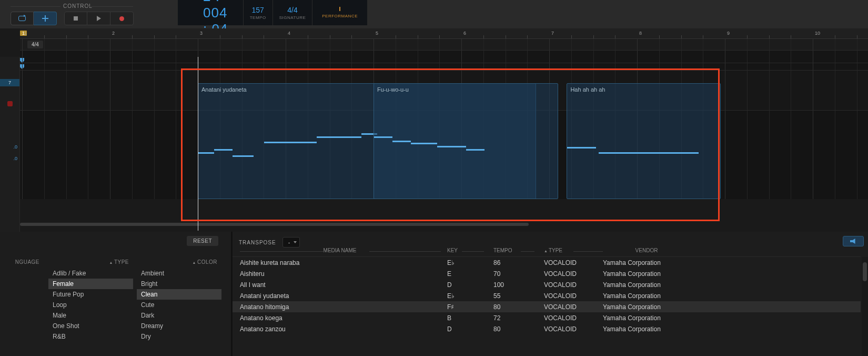  What do you see at coordinates (90, 326) in the screenshot?
I see `filter-item: One Shot` at bounding box center [90, 326].